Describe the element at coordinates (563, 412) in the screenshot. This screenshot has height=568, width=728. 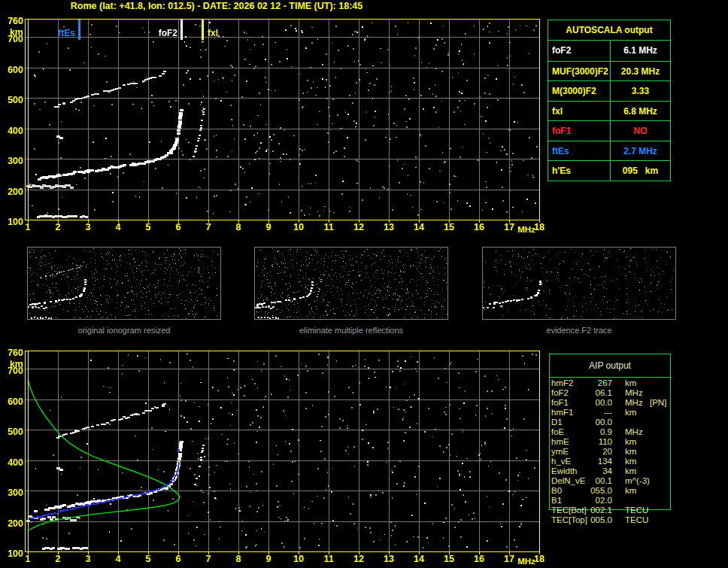
I see `aip-label: hmF1` at that location.